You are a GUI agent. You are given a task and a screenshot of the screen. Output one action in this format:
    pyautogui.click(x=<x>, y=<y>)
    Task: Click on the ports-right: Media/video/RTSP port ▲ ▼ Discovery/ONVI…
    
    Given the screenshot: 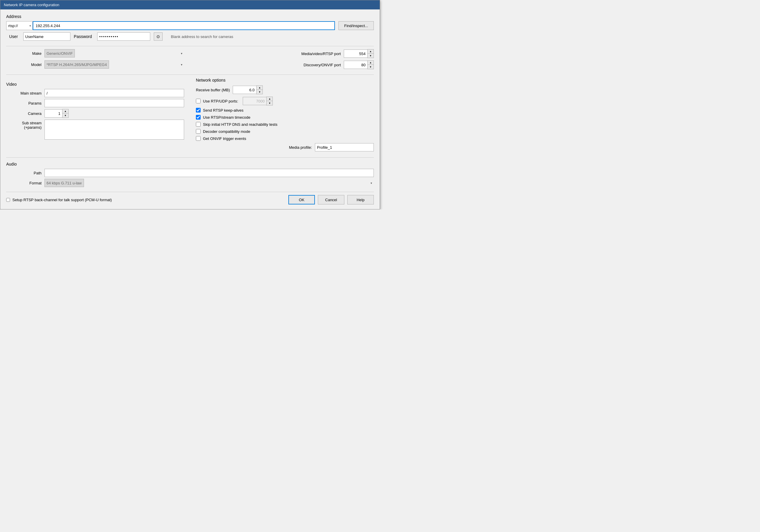 What is the action you would take?
    pyautogui.click(x=285, y=60)
    